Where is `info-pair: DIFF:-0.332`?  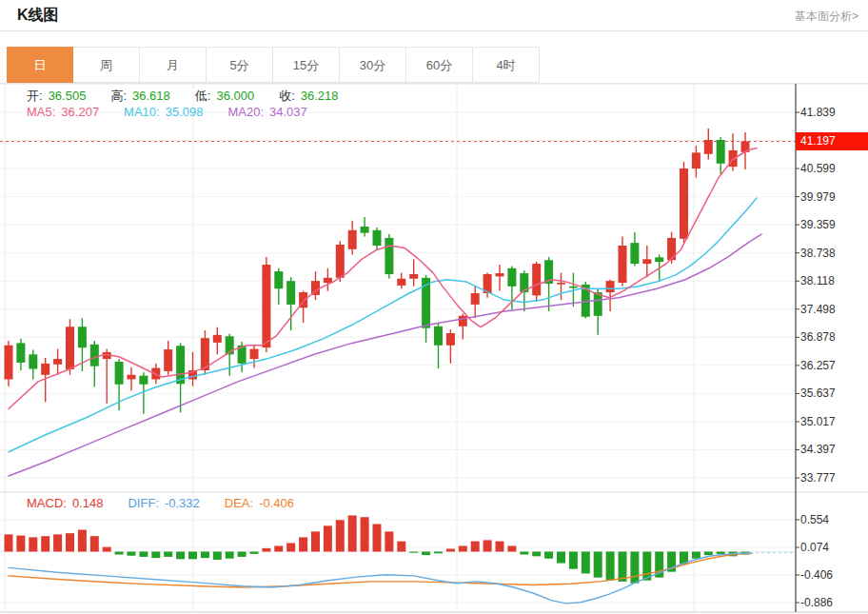 info-pair: DIFF:-0.332 is located at coordinates (166, 503).